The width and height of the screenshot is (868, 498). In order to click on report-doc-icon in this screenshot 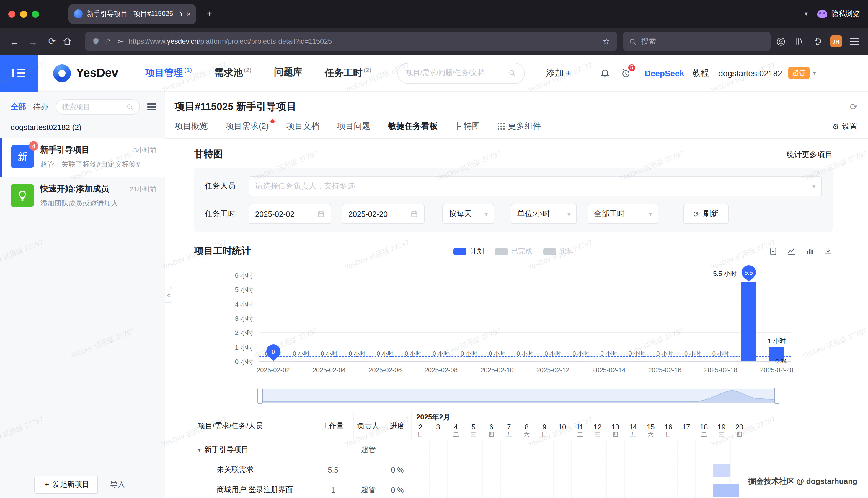, I will do `click(773, 251)`.